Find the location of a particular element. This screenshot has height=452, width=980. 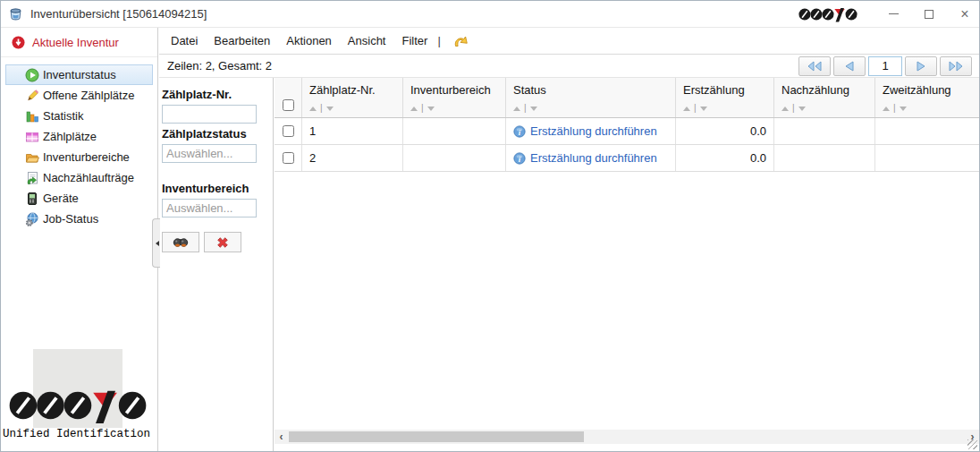

sidebar-item-label: Geräte is located at coordinates (61, 199).